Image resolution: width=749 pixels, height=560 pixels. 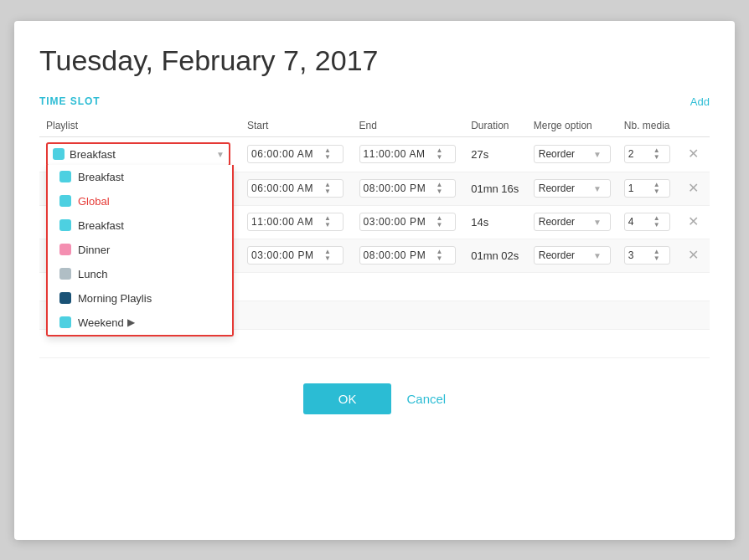 What do you see at coordinates (140, 298) in the screenshot?
I see `dropdown-item-morning: Morning Playlis` at bounding box center [140, 298].